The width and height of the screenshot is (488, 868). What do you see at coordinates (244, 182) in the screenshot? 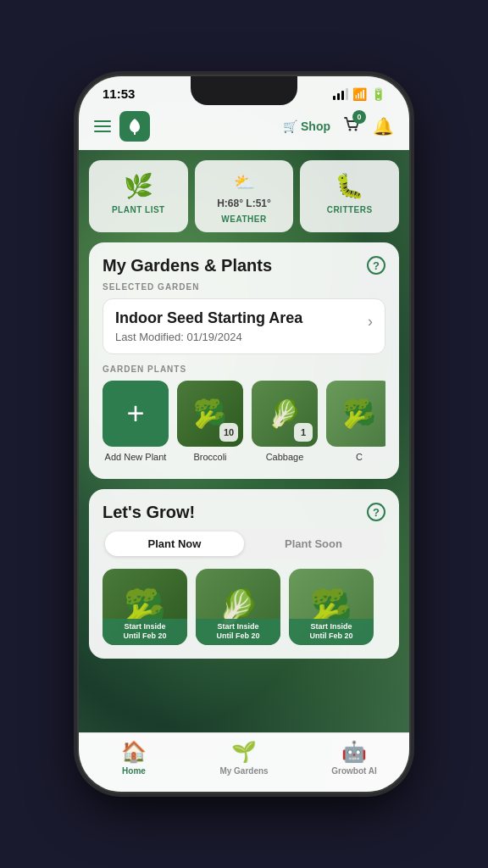
I see `weather-icon: ⛅` at bounding box center [244, 182].